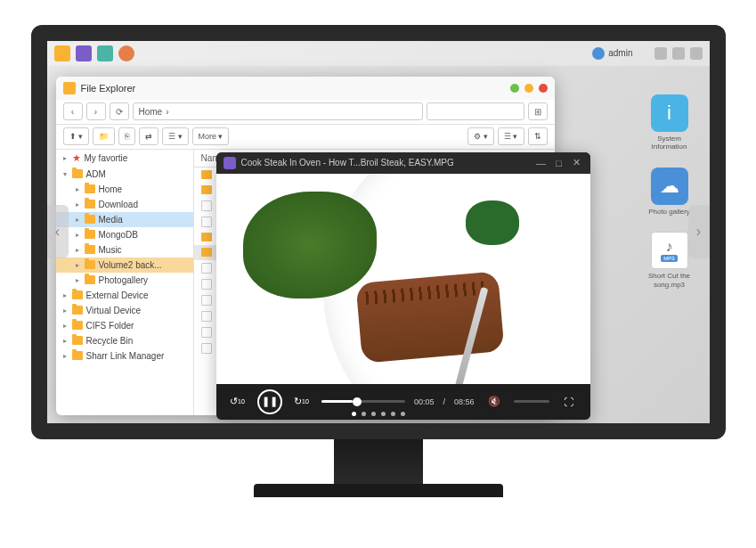 Image resolution: width=756 pixels, height=548 pixels. Describe the element at coordinates (613, 53) in the screenshot. I see `user-indicator: admin` at that location.